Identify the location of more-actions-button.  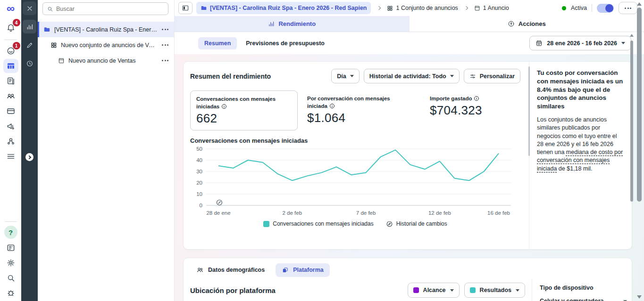
(628, 8).